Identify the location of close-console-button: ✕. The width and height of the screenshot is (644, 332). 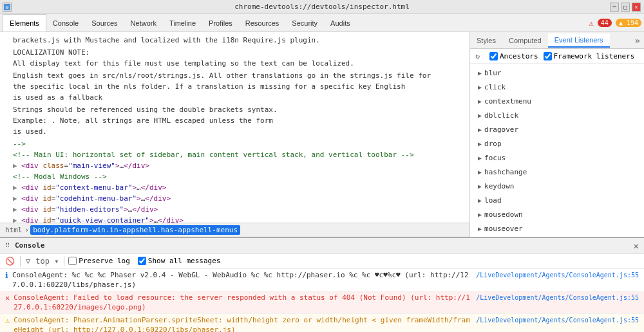
(636, 246).